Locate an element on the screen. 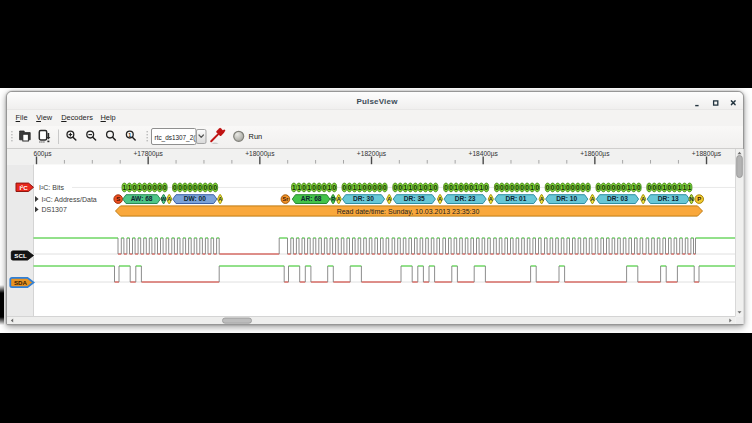 The width and height of the screenshot is (752, 423). svg-text: I²C: Address/Data is located at coordinates (70, 198).